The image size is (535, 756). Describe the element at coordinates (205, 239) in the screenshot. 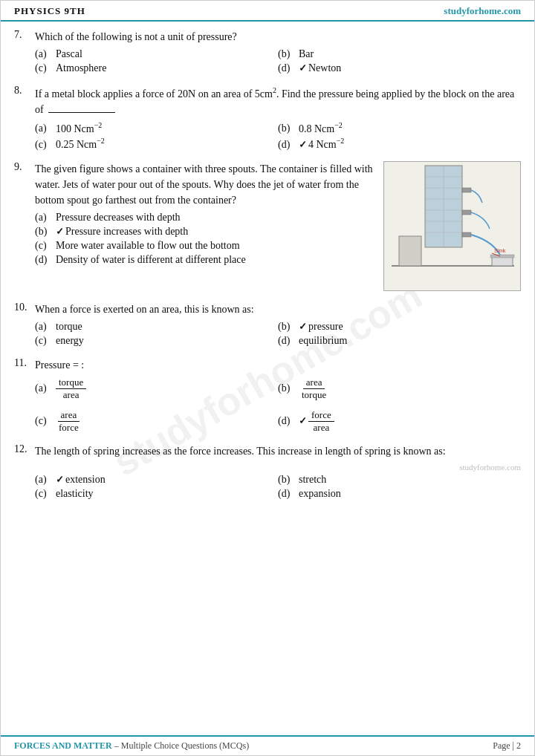

I see `q9-options: (a) Pressure decreases with depth (b) ✓ …` at that location.